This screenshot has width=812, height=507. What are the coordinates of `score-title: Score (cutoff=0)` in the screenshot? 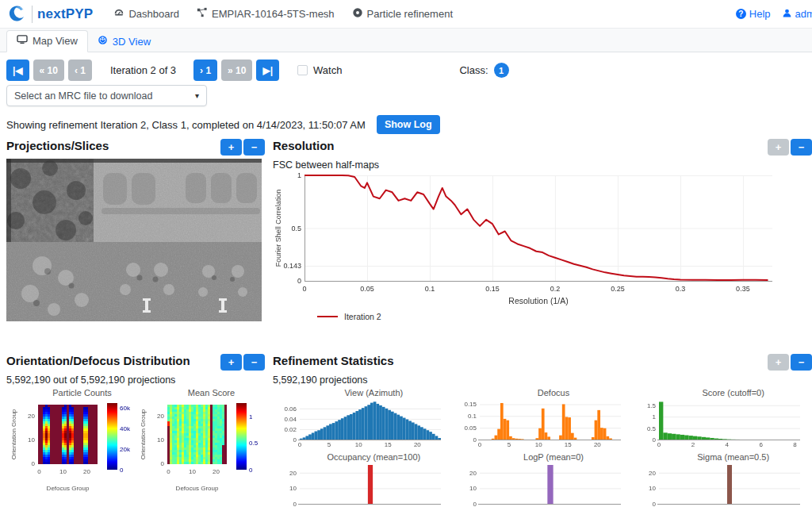 It's located at (722, 394).